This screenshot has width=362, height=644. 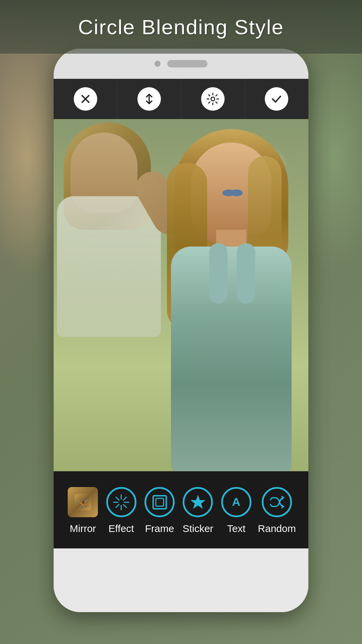 I want to click on tool-random: Random, so click(x=277, y=510).